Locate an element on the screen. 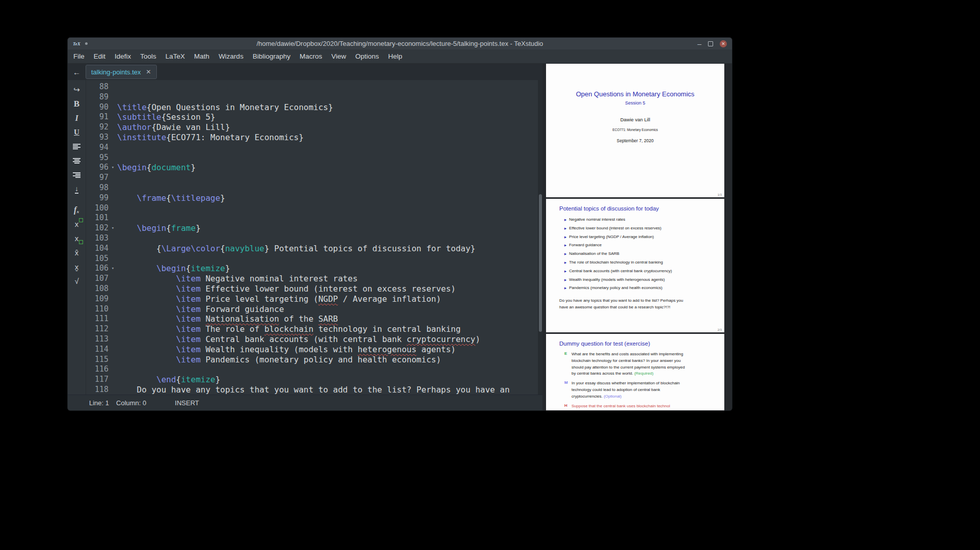 The height and width of the screenshot is (550, 980). menu-macros: Macros is located at coordinates (311, 56).